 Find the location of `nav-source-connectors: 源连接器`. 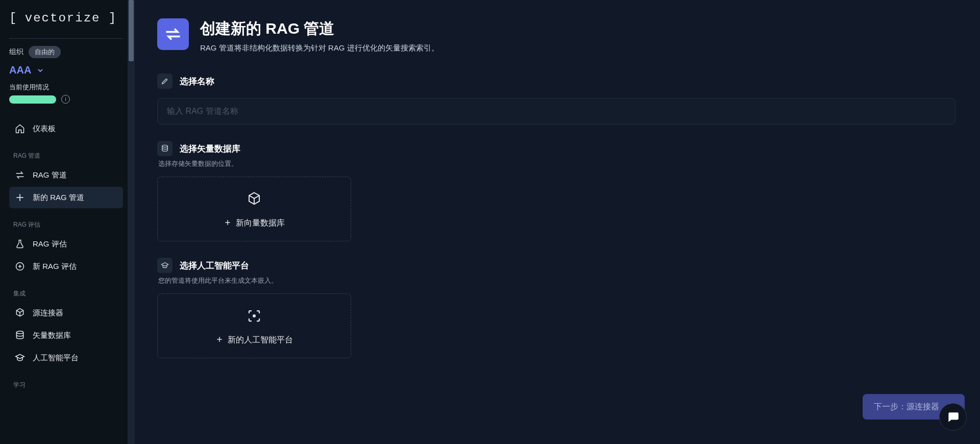

nav-source-connectors: 源连接器 is located at coordinates (66, 313).